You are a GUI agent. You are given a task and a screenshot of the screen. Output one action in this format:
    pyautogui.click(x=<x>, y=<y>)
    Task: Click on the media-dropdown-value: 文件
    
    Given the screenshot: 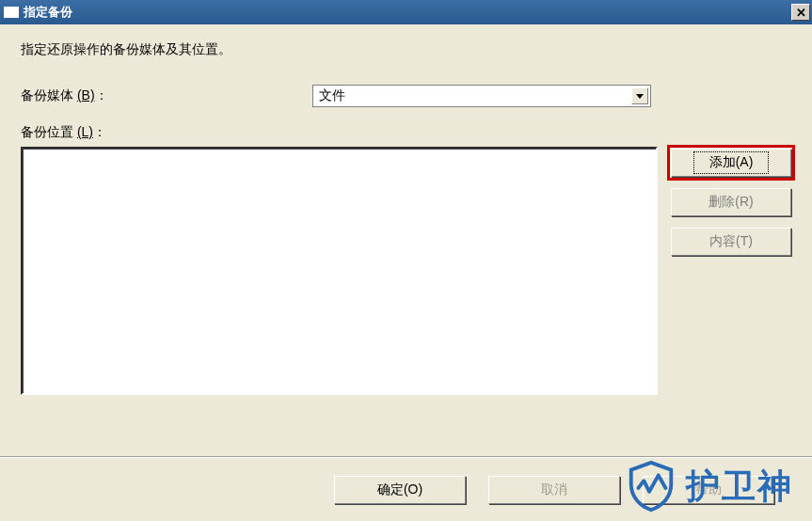 What is the action you would take?
    pyautogui.click(x=332, y=96)
    